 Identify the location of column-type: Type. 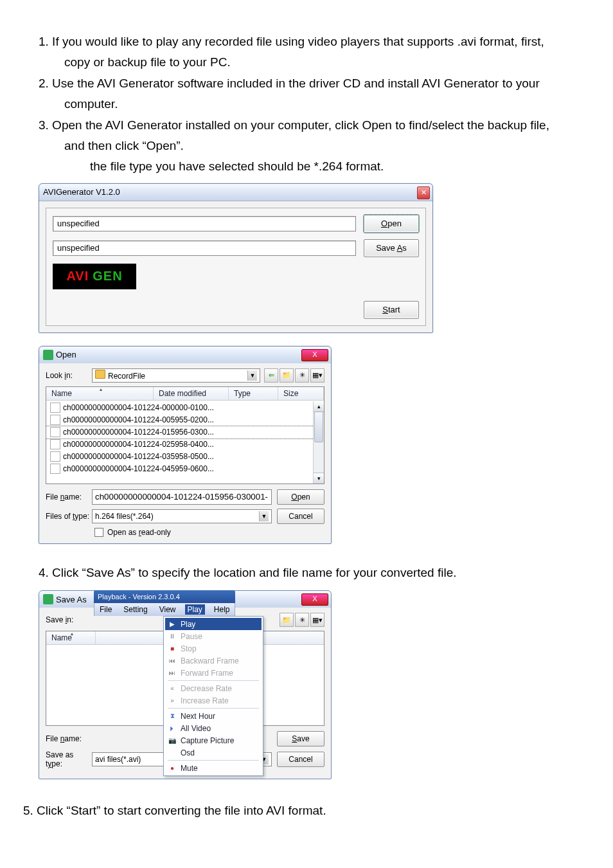
(253, 393).